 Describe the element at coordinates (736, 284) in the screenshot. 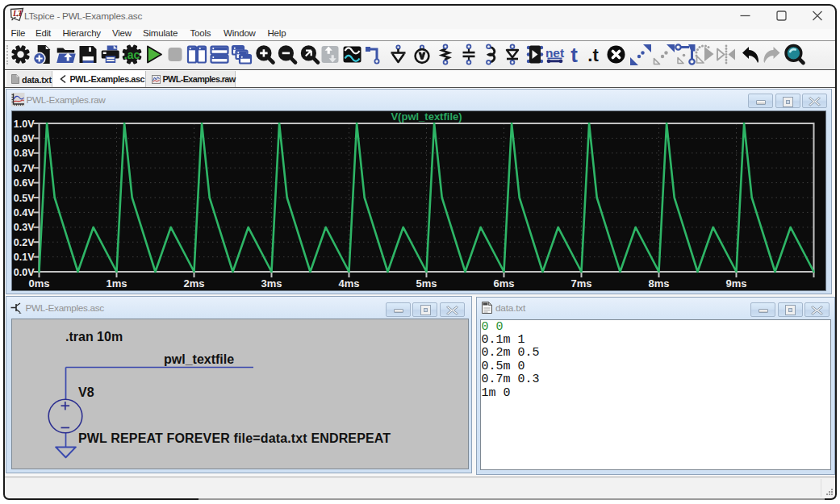

I see `svg-text: 9ms` at that location.